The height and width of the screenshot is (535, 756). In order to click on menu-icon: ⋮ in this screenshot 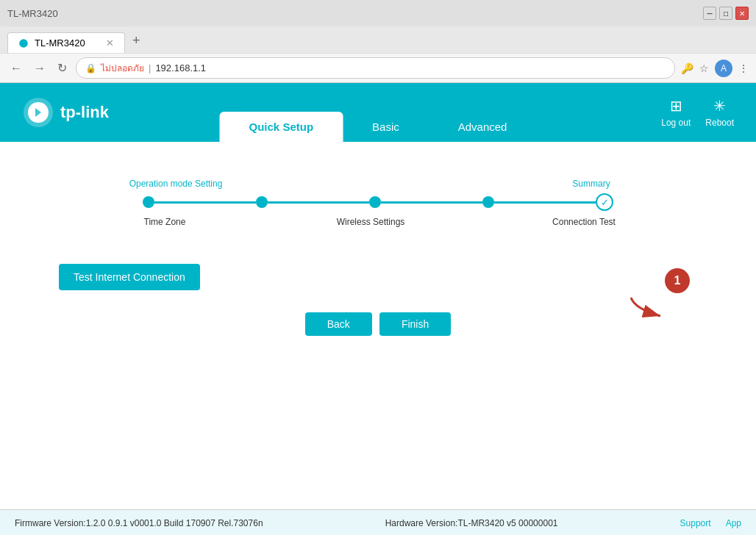, I will do `click(743, 68)`.